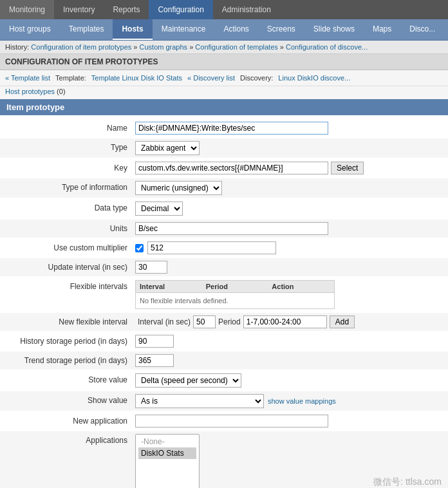 The height and width of the screenshot is (488, 448). I want to click on type-row: Type Zabbix agent, so click(224, 148).